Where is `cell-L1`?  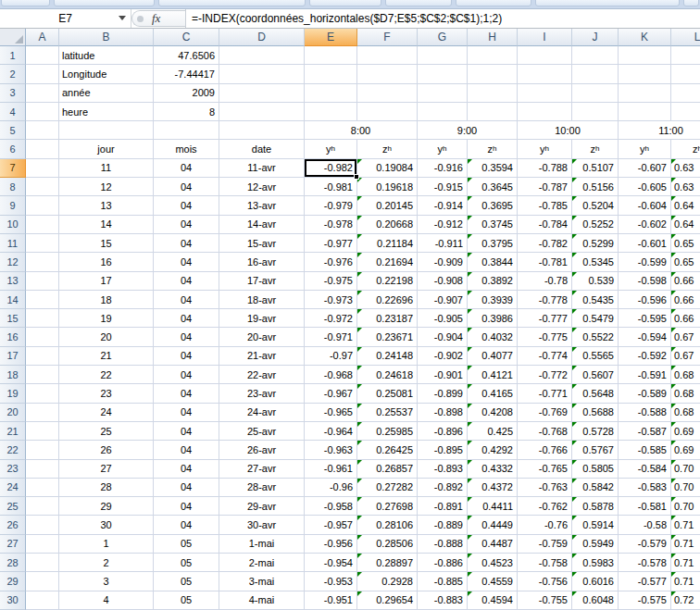
cell-L1 is located at coordinates (685, 56).